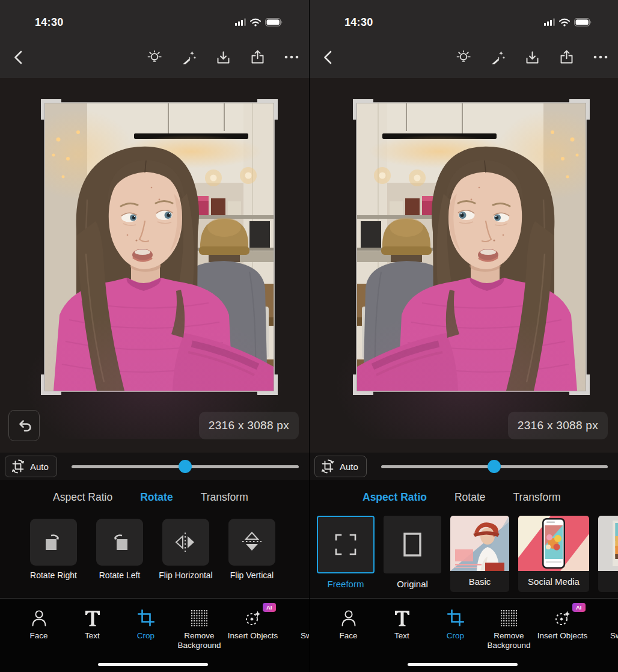 Image resolution: width=618 pixels, height=672 pixels. Describe the element at coordinates (509, 619) in the screenshot. I see `remove-background-icon` at that location.